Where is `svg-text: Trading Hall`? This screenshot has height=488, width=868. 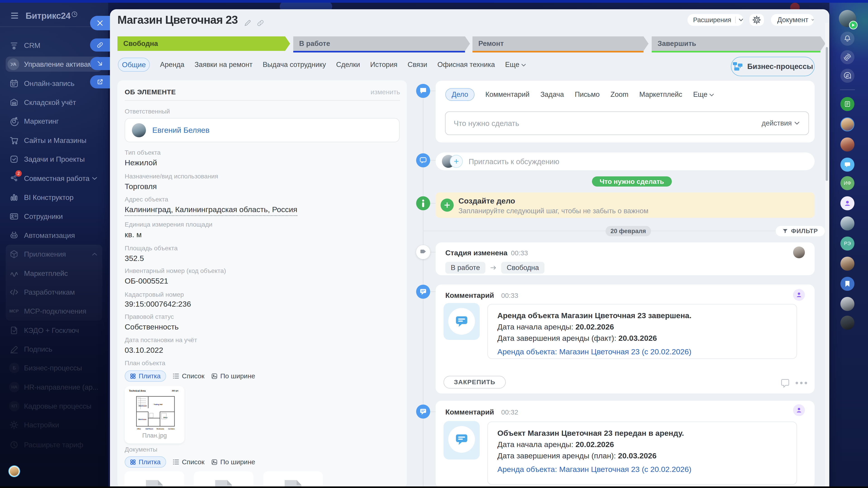 svg-text: Trading Hall is located at coordinates (158, 405).